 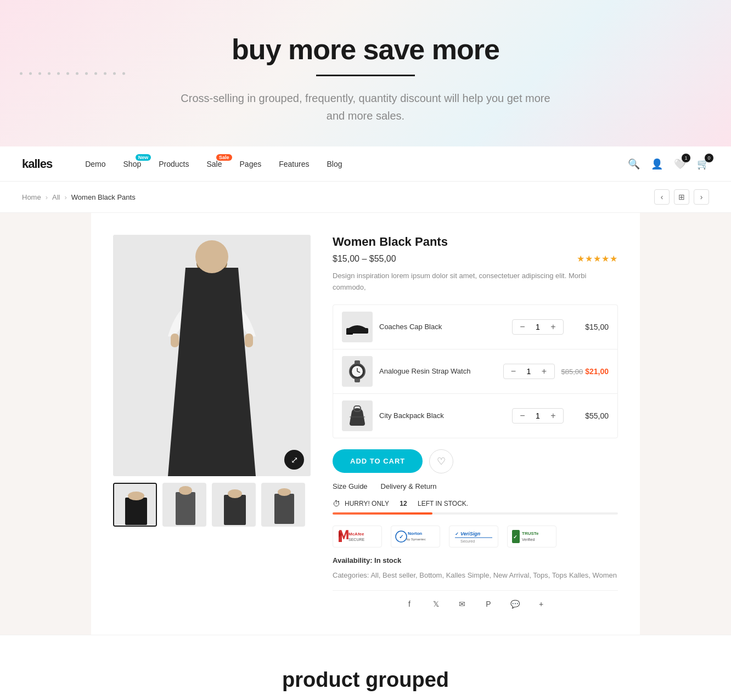 I want to click on categories: Categories: All, Best seller, Bottom, Ka…, so click(x=475, y=575).